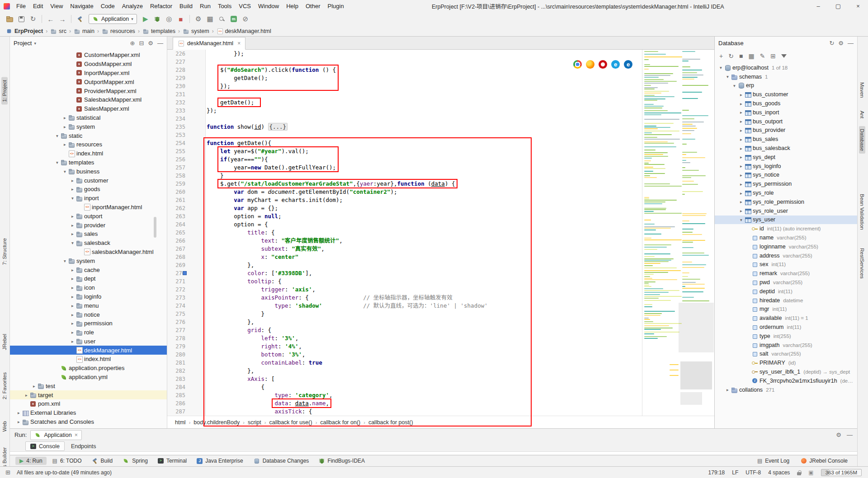  Describe the element at coordinates (717, 473) in the screenshot. I see `caret-position: 179:18` at that location.